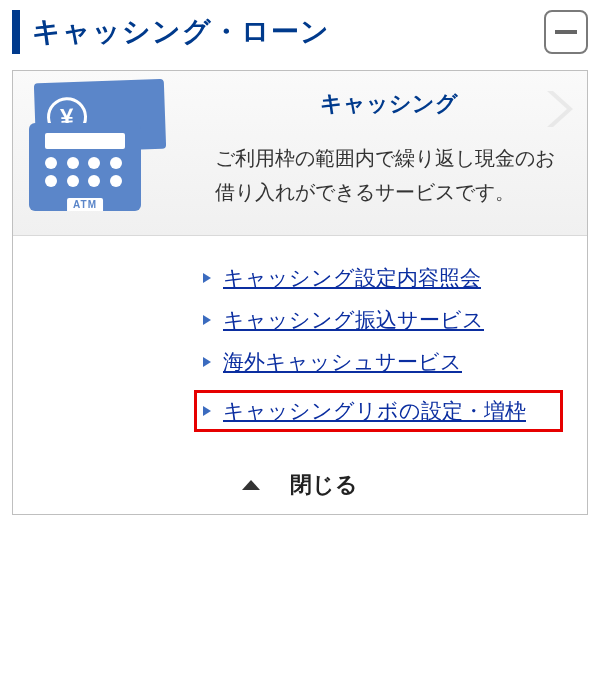  I want to click on link-row: 海外キャッシュサービス, so click(380, 362).